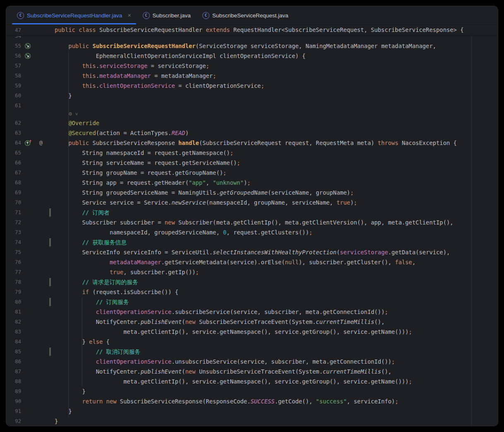 The image size is (504, 432). Describe the element at coordinates (259, 30) in the screenshot. I see `code-line-text: public class SubscribeServiceRequestHand…` at that location.